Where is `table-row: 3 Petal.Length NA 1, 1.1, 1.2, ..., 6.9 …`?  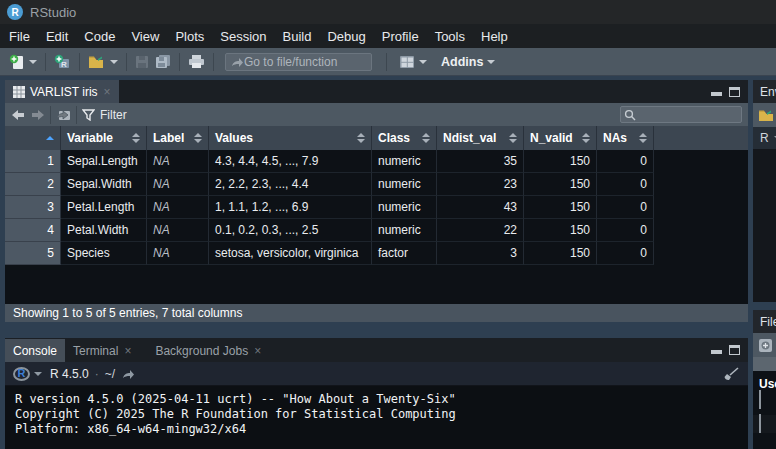 table-row: 3 Petal.Length NA 1, 1.1, 1.2, ..., 6.9 … is located at coordinates (376, 208).